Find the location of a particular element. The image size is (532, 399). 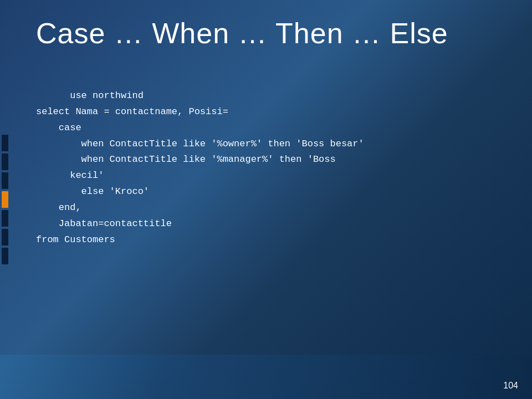

code-line-7: else 'Kroco' is located at coordinates (93, 192).